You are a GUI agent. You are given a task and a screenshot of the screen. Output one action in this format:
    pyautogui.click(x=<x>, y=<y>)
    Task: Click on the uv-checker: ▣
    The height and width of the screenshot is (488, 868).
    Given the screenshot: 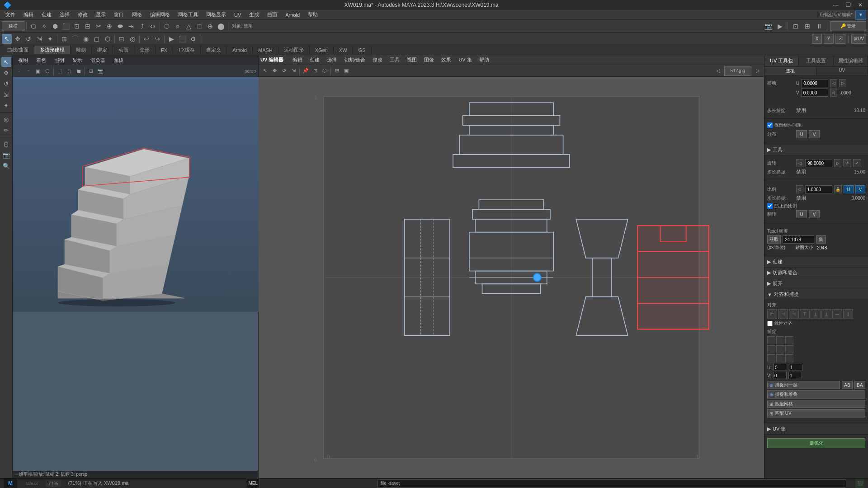 What is the action you would take?
    pyautogui.click(x=346, y=71)
    